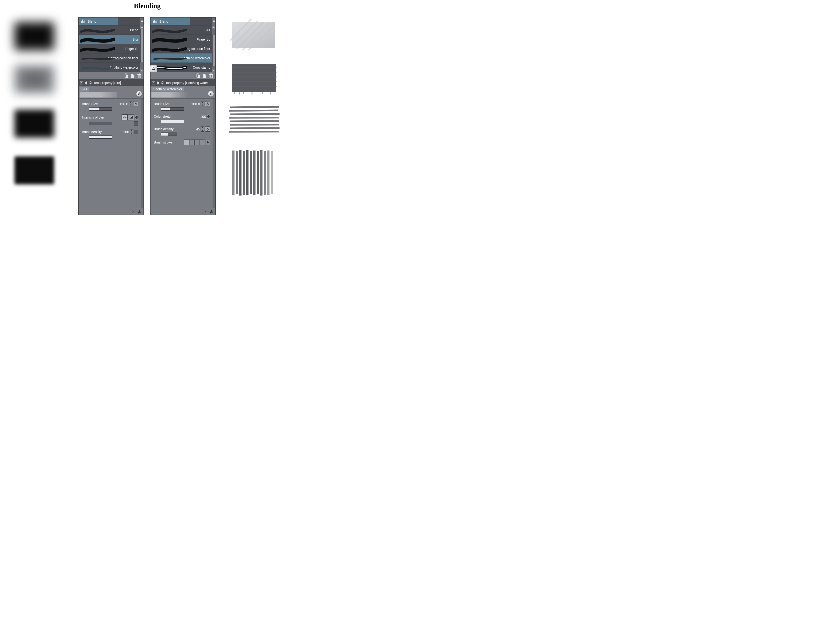 Image resolution: width=840 pixels, height=630 pixels. Describe the element at coordinates (92, 132) in the screenshot. I see `prop-label: Brush density` at that location.